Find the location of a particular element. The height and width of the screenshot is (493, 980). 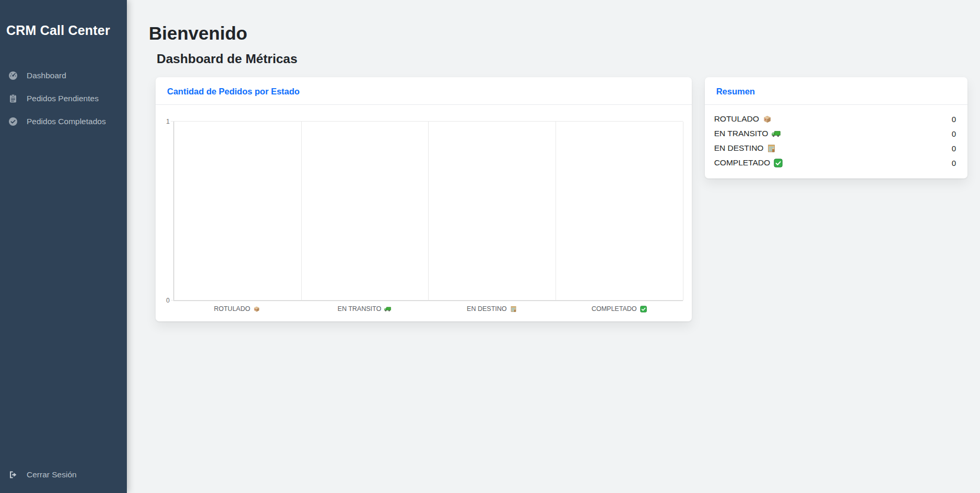

chart-card-title: Cantidad de Pedidos por Estado is located at coordinates (424, 91).